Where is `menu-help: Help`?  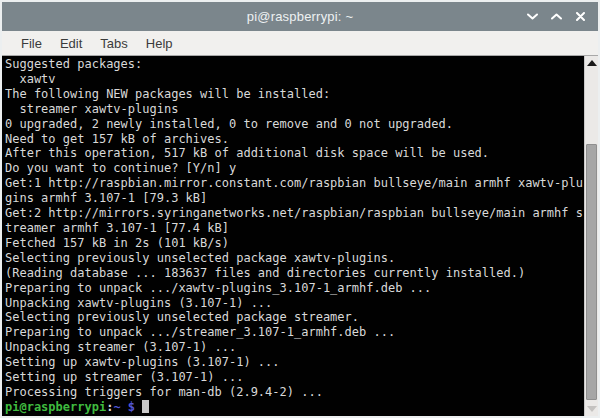 menu-help: Help is located at coordinates (160, 44).